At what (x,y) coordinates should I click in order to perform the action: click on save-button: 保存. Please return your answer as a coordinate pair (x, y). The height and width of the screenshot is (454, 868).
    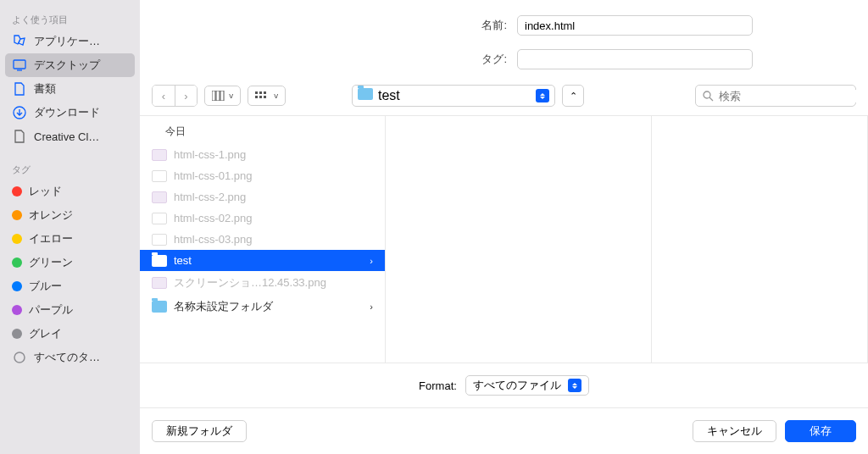
    Looking at the image, I should click on (821, 431).